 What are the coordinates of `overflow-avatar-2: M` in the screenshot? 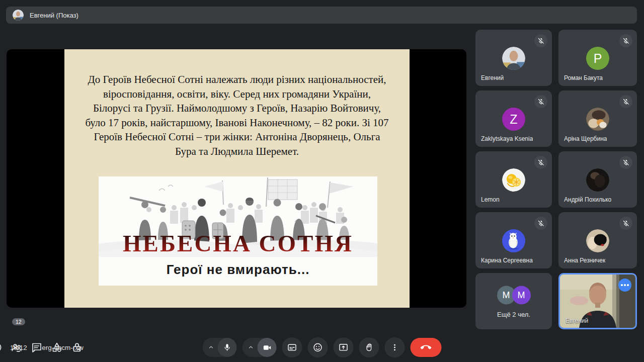 It's located at (521, 296).